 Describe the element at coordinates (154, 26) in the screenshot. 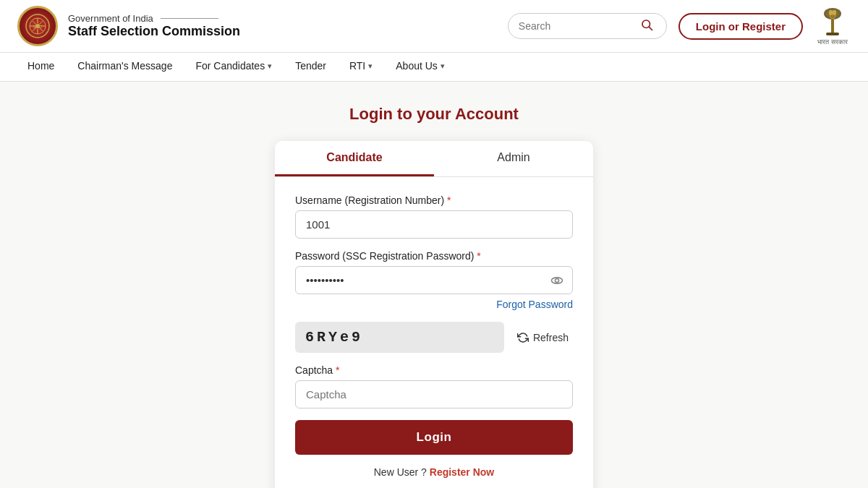

I see `header-title-block: Government of India Staff Selection Comm…` at that location.